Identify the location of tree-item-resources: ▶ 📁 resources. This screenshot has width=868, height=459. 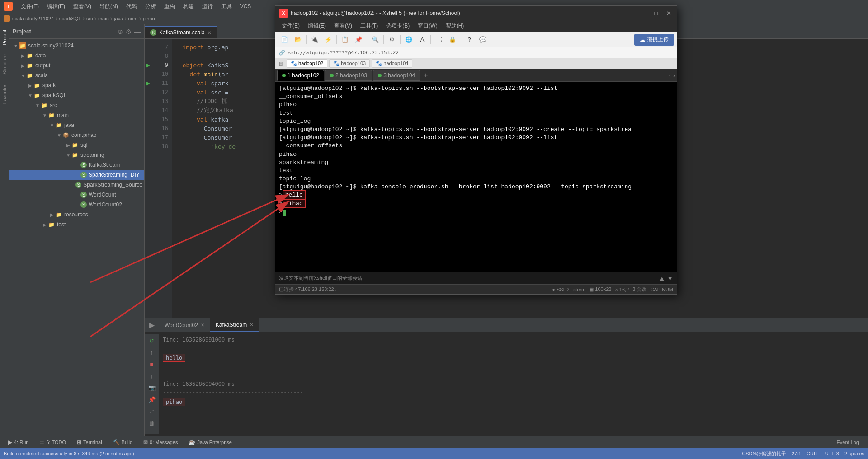
(77, 215).